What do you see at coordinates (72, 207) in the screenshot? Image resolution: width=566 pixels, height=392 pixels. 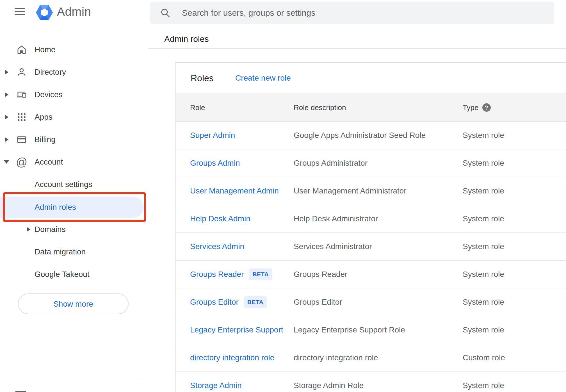 I see `sidebar-item-admin-roles-selected: Admin roles` at bounding box center [72, 207].